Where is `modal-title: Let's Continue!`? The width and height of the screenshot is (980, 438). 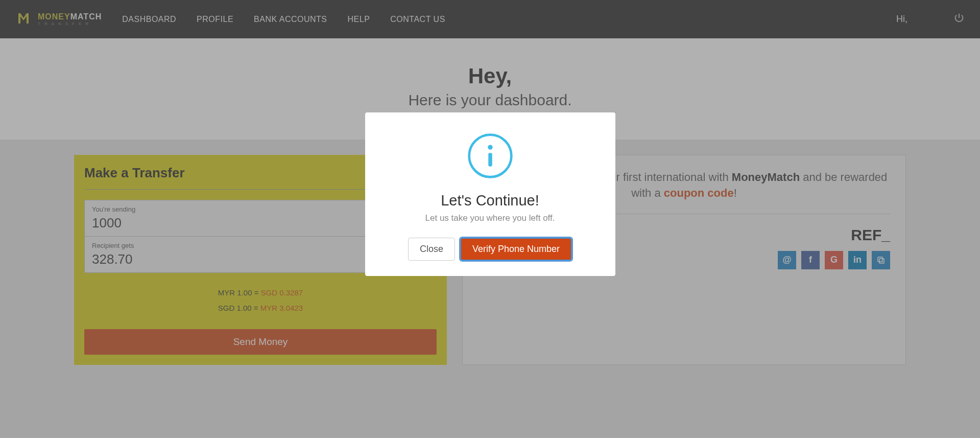
modal-title: Let's Continue! is located at coordinates (490, 200).